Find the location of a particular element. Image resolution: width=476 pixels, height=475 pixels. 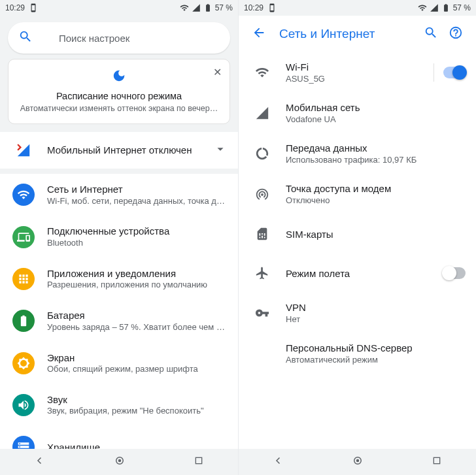

sim-icon is located at coordinates (262, 234).